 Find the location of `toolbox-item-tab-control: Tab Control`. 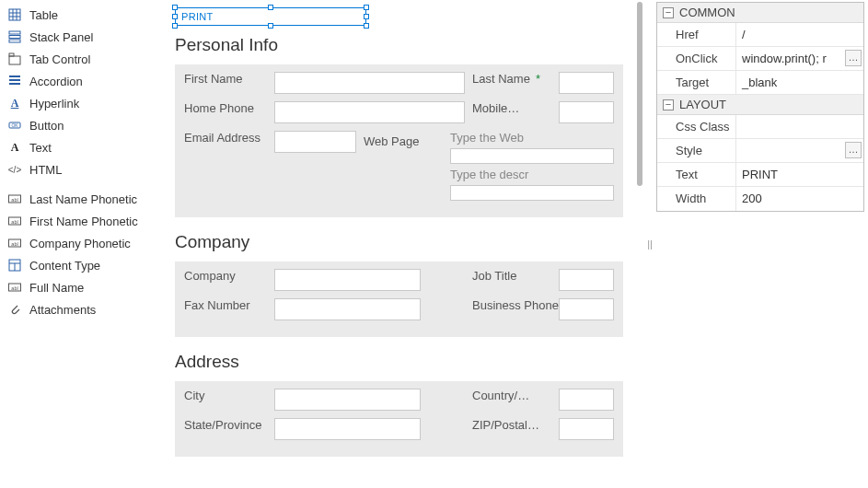

toolbox-item-tab-control: Tab Control is located at coordinates (81, 59).